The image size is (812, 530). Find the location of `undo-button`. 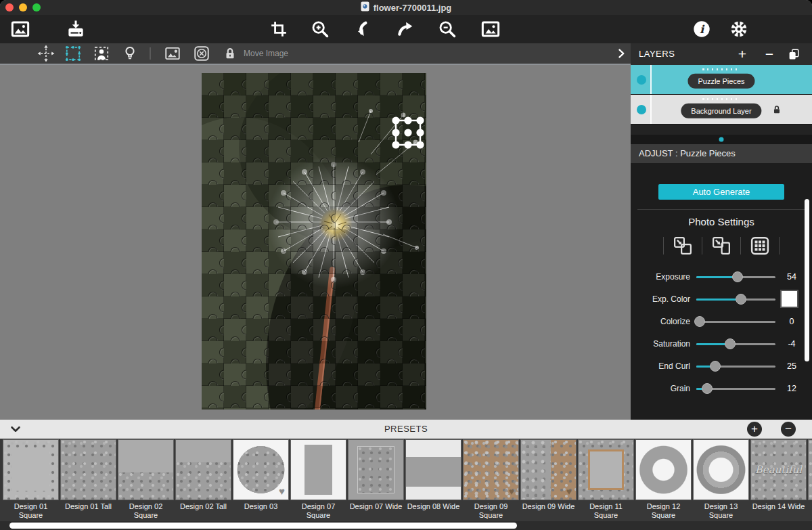

undo-button is located at coordinates (363, 29).